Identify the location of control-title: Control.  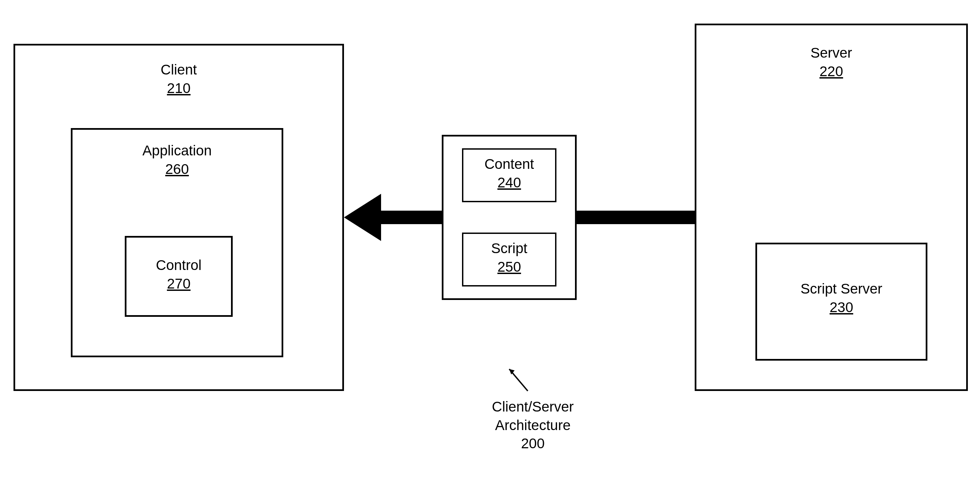
(179, 265).